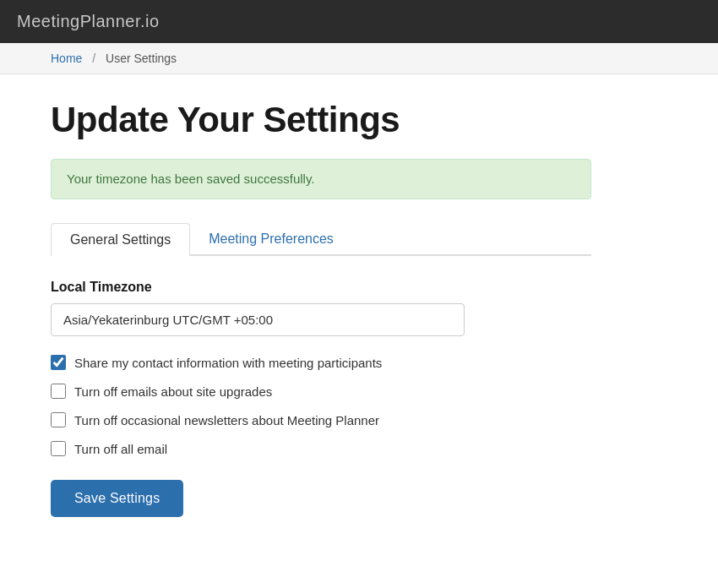  Describe the element at coordinates (117, 498) in the screenshot. I see `save-settings-button: Save Settings` at that location.